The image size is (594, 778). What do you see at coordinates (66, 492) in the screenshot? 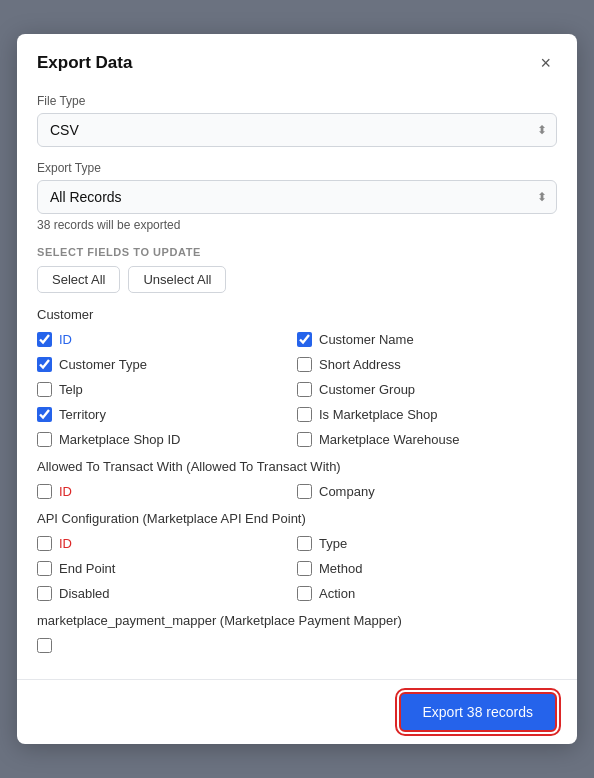
I see `field-atw-id-label: ID` at bounding box center [66, 492].